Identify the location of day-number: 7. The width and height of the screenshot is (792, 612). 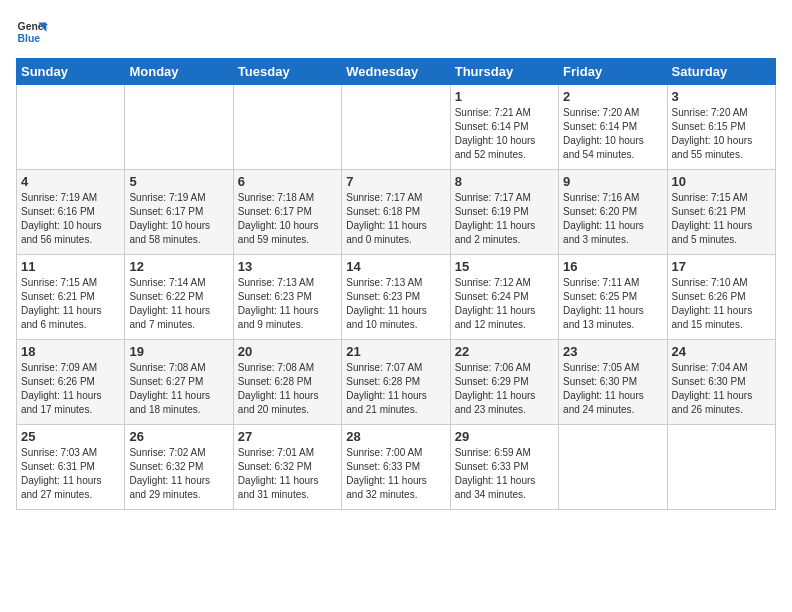
(396, 182).